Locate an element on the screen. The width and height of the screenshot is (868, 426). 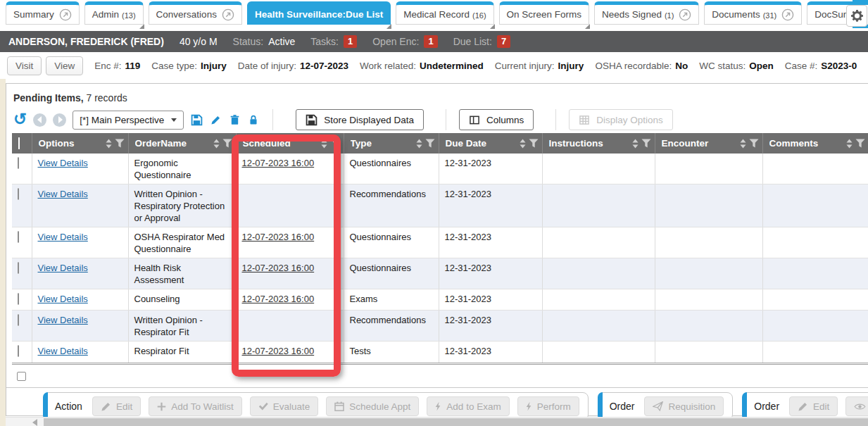
col-header-due-date: Due Date is located at coordinates (490, 144).